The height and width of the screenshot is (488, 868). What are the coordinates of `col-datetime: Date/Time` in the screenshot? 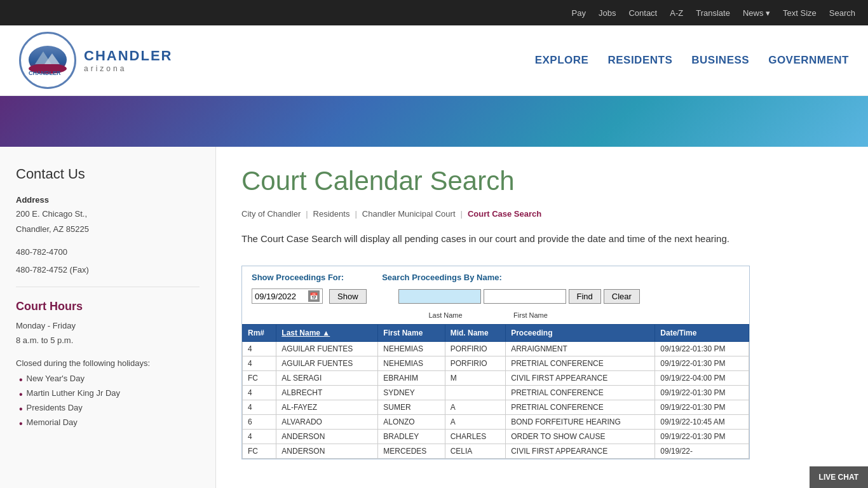 It's located at (702, 333).